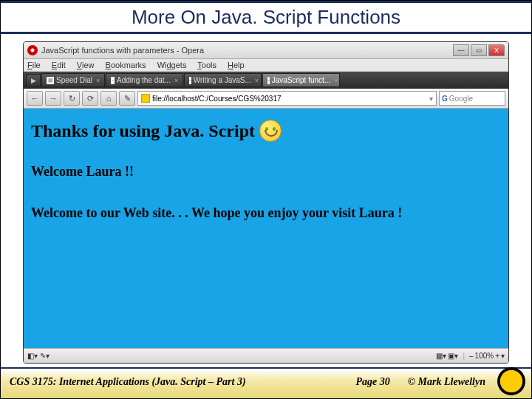 This screenshot has height=399, width=532. Describe the element at coordinates (266, 80) in the screenshot. I see `tab-bar: ▶ ▤ Speed Dial × ▫ Adding the dat... × ▫…` at that location.